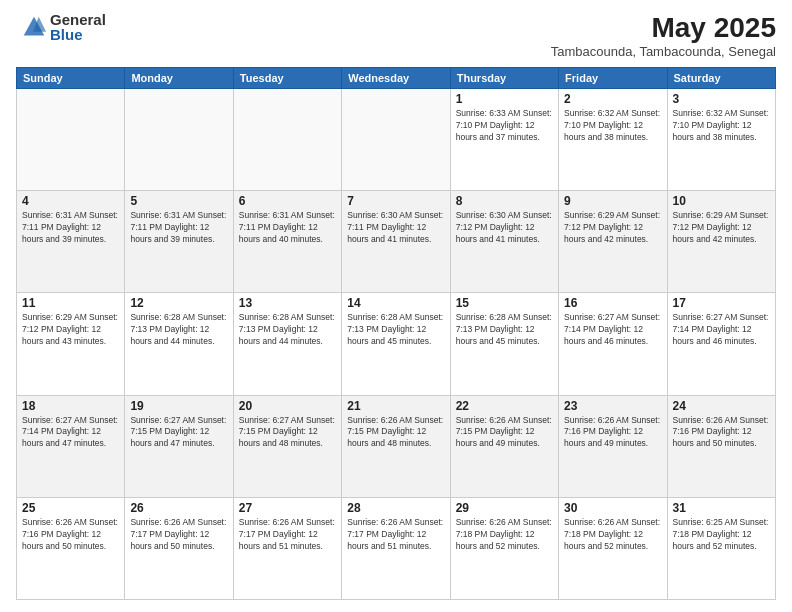 Image resolution: width=792 pixels, height=612 pixels. I want to click on day-number: 11, so click(70, 303).